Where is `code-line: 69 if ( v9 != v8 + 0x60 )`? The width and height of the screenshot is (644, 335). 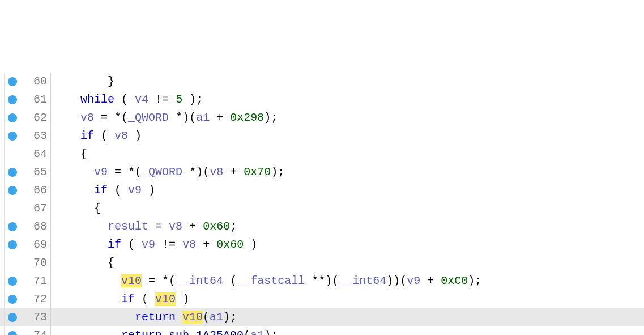
code-line: 69 if ( v9 != v8 + 0x60 ) is located at coordinates (322, 245).